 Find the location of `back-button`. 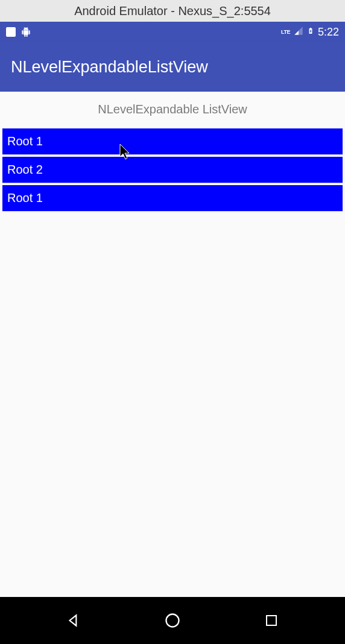

back-button is located at coordinates (74, 620).